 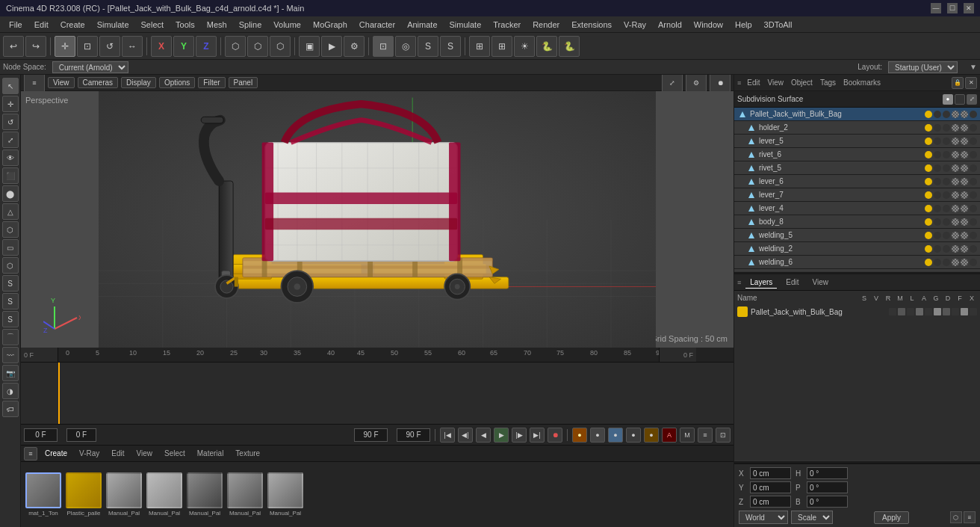 I want to click on edges-mode: ⬡, so click(x=258, y=46).